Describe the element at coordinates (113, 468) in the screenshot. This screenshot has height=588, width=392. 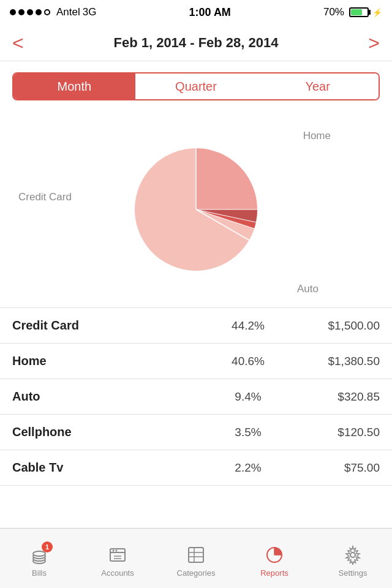
I see `row-name-4: Cable Tv` at that location.